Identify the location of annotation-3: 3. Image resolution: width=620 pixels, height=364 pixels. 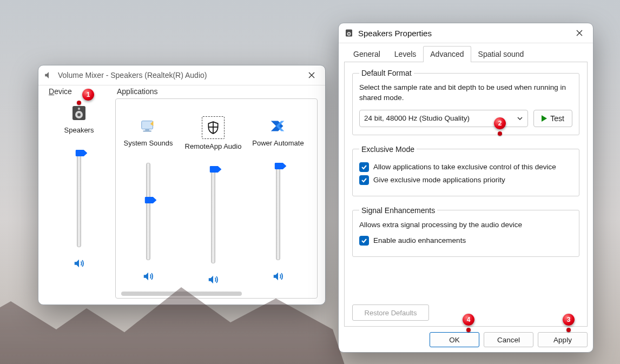
(569, 320).